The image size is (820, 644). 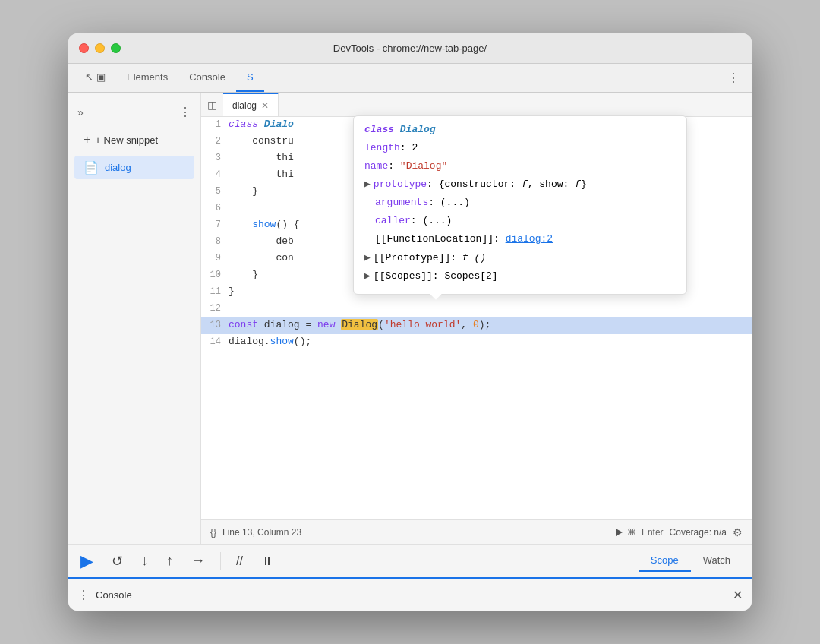 I want to click on sidebar: » ⋮ + + New snippet 📄 dialog, so click(x=135, y=318).